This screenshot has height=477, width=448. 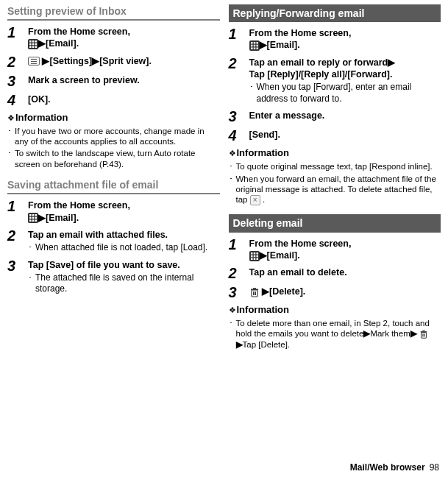 What do you see at coordinates (124, 99) in the screenshot?
I see `step-title: [OK].` at bounding box center [124, 99].